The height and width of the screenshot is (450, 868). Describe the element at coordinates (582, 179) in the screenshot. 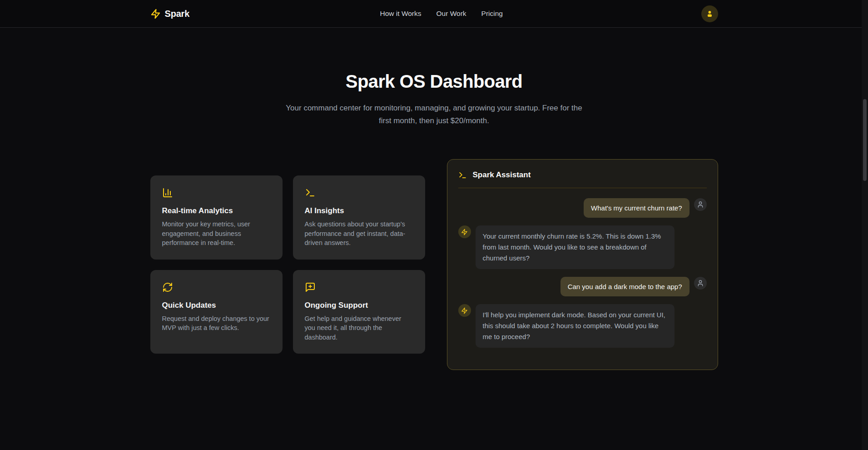

I see `assistant-panel-header: Spark Assistant` at that location.